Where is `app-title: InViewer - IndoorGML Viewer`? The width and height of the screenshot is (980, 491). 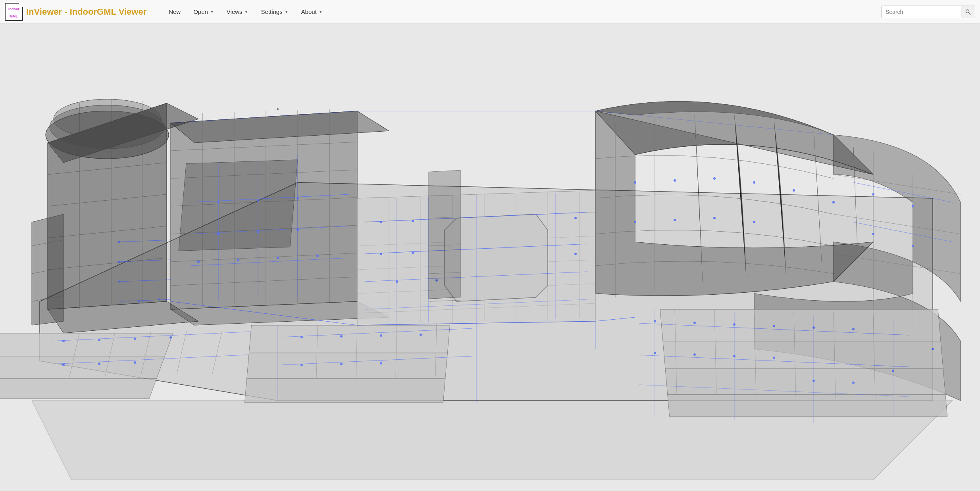
app-title: InViewer - IndoorGML Viewer is located at coordinates (87, 12).